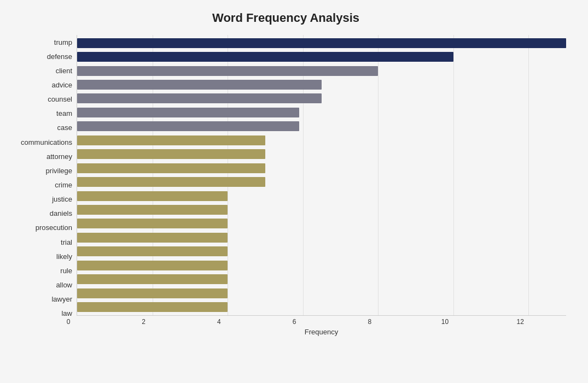 This screenshot has height=383, width=588. Describe the element at coordinates (41, 99) in the screenshot. I see `y-label: counsel` at that location.